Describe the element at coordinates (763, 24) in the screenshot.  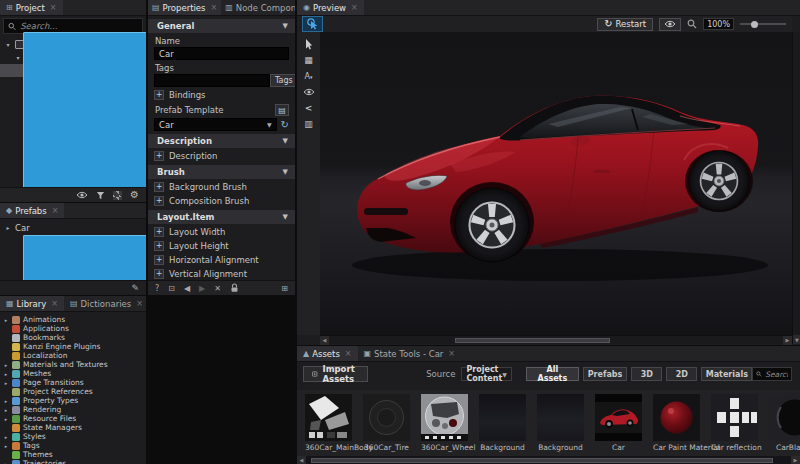
I see `zoom-slider` at that location.